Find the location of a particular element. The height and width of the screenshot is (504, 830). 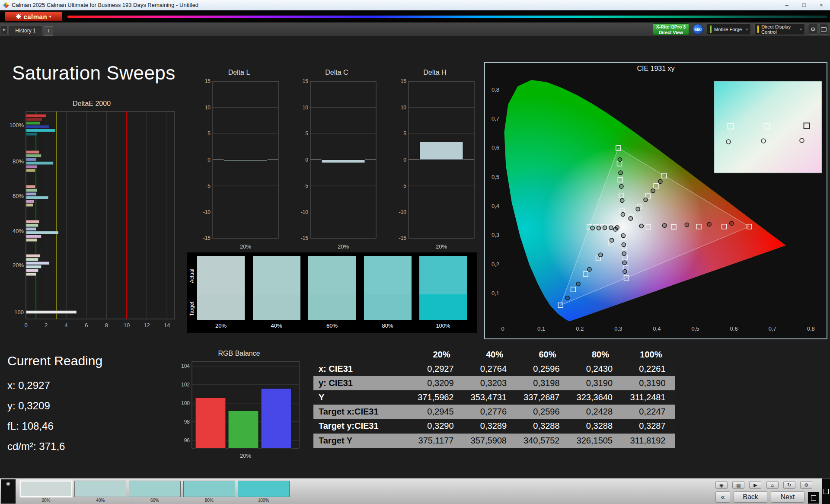

deltae-chart-svg: 02468101214100%80%60%40%20%100 is located at coordinates (92, 221).